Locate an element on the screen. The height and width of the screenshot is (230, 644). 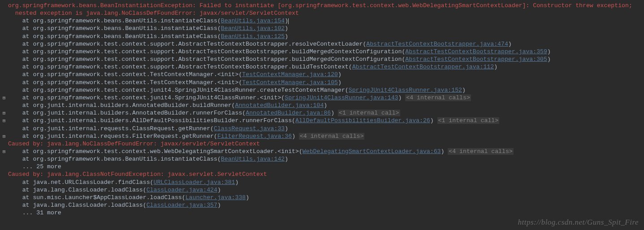
source-link: Launcher.java:338 is located at coordinates (216, 198).